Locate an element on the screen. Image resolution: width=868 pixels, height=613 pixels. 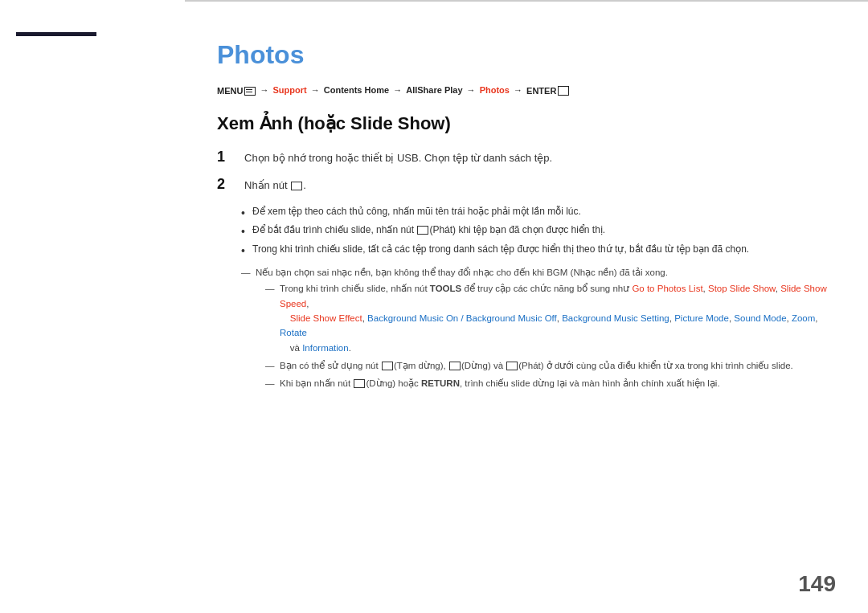
bullet-item-3: Trong khi trình chiếu slide, tất cả các … is located at coordinates (534, 249).